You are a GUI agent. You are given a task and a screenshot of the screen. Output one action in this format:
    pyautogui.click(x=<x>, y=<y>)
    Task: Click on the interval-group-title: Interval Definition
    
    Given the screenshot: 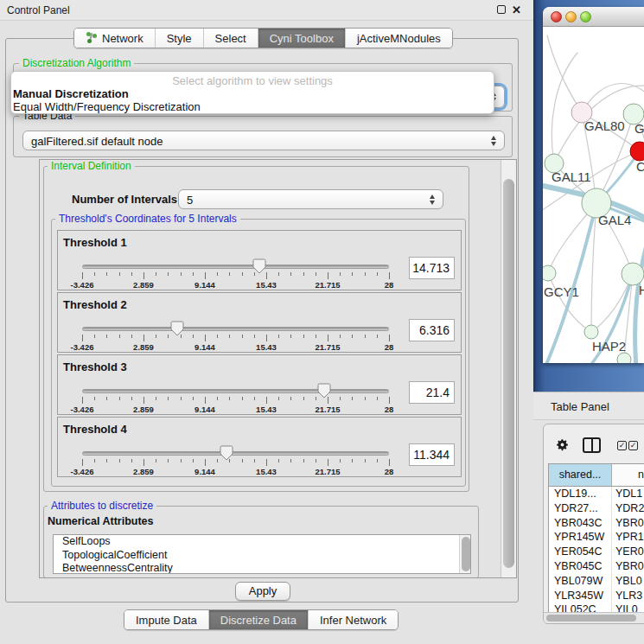 What is the action you would take?
    pyautogui.click(x=92, y=166)
    